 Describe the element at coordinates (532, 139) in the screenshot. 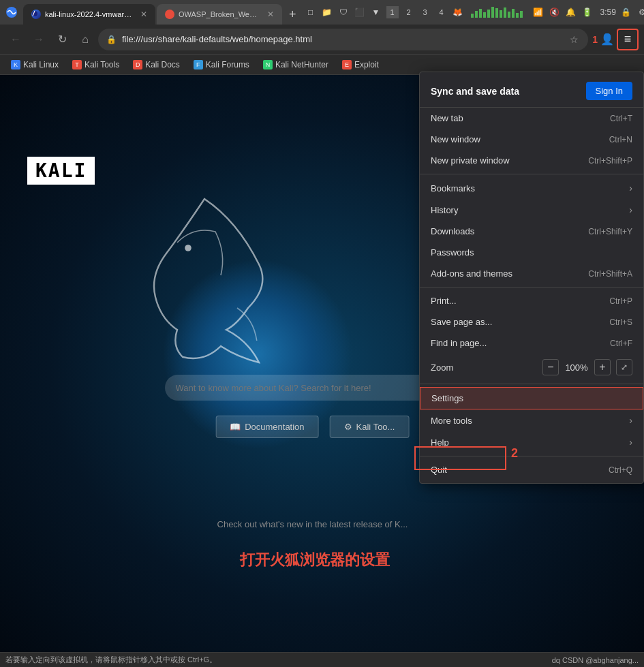

I see `menu-item-new-window: New window Ctrl+N` at that location.